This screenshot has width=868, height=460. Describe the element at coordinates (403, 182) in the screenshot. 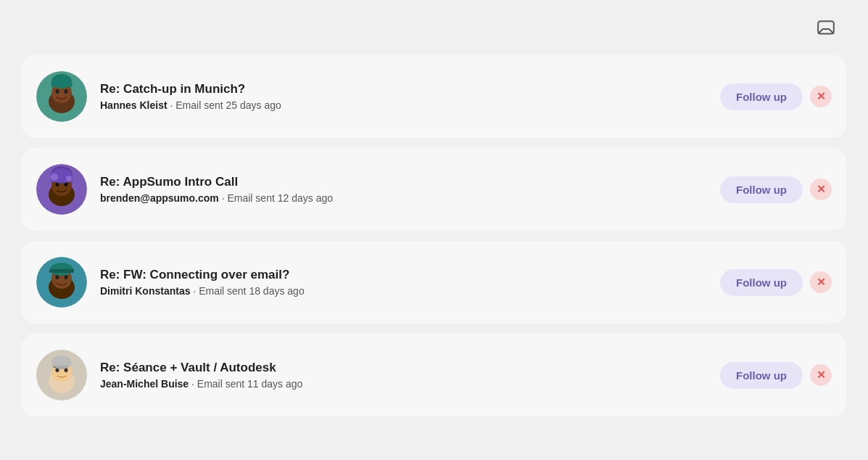

I see `card-title-2: Re: AppSumo Intro Call` at that location.